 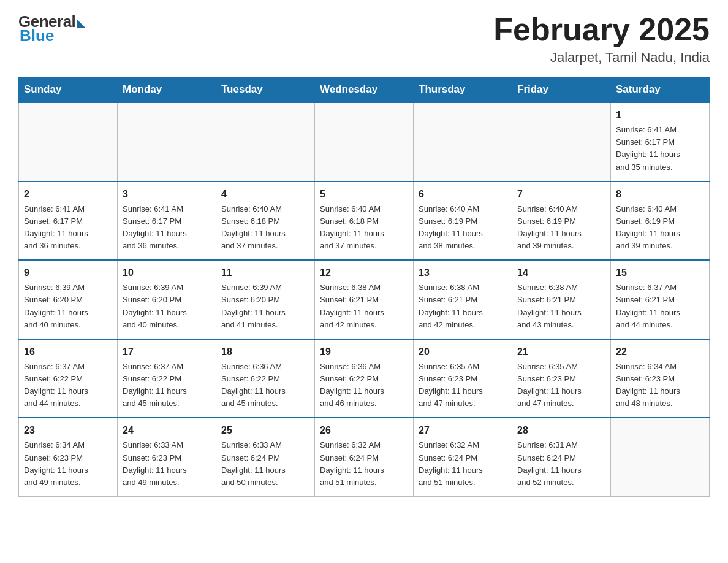 I want to click on day-number: 18, so click(x=265, y=352).